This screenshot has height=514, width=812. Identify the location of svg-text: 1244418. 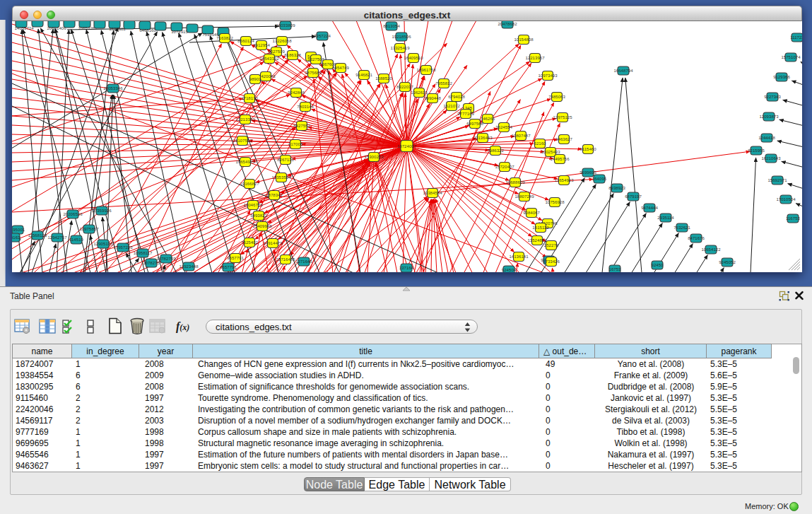
(767, 137).